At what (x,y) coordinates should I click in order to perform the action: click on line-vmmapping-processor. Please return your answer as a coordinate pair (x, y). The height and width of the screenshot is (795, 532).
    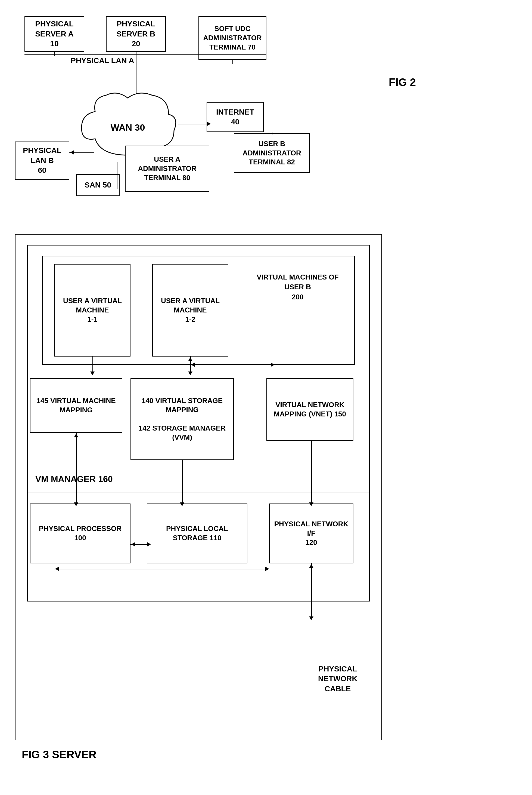
    Looking at the image, I should click on (76, 468).